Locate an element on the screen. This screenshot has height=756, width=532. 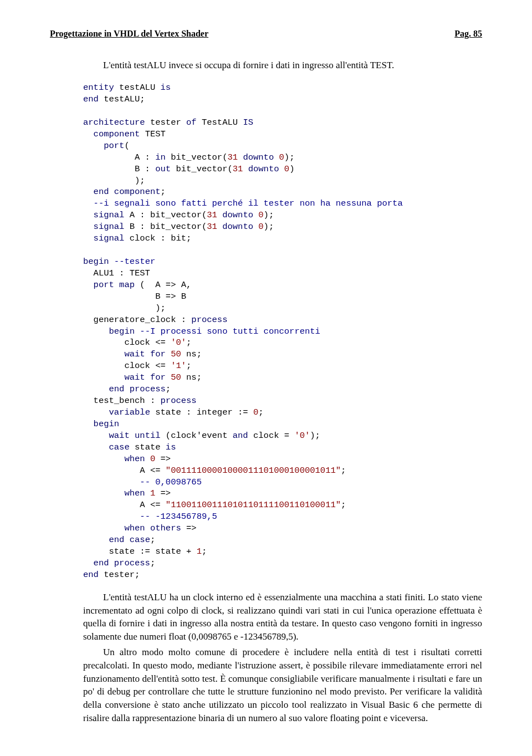
paragraph-2: L'entità testALU ha un clock interno ed … is located at coordinates (283, 617).